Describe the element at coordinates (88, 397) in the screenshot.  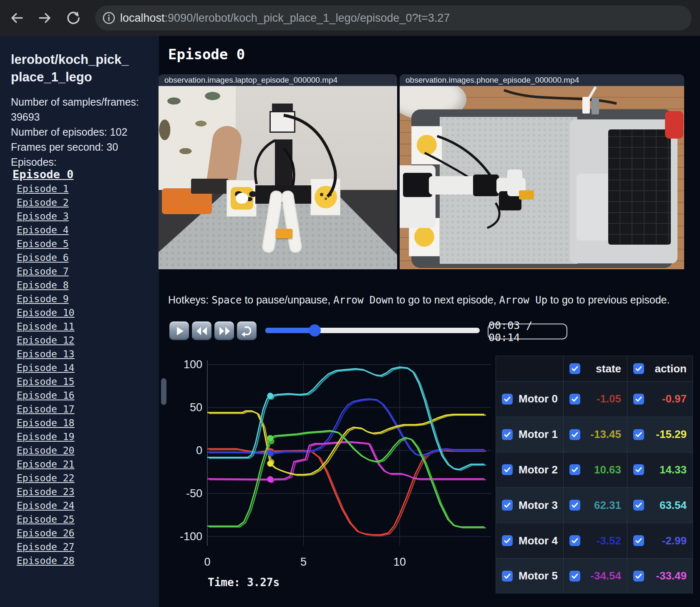
I see `episode-link-16: Episode 16` at that location.